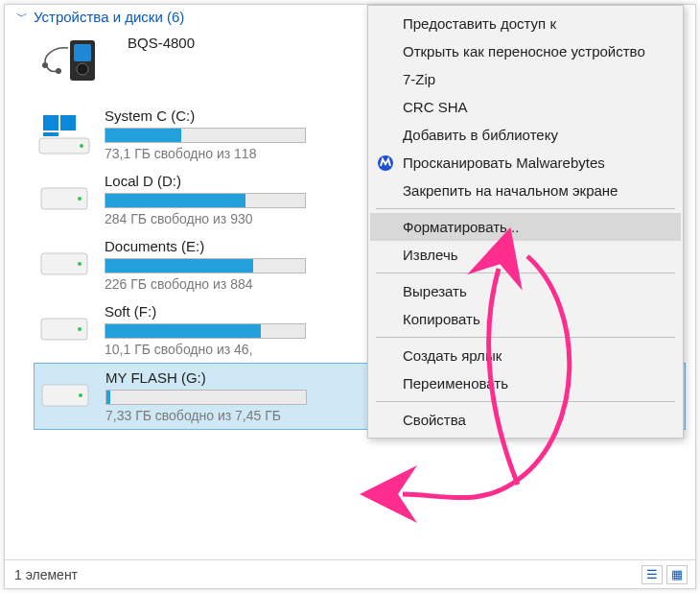 The width and height of the screenshot is (700, 593). What do you see at coordinates (46, 575) in the screenshot?
I see `status-text: 1 элемент` at bounding box center [46, 575].